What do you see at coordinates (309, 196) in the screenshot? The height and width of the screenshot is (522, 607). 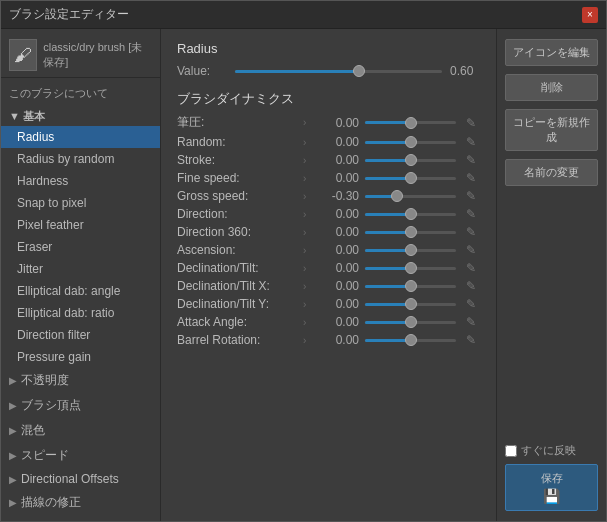 I see `dyn-arrow-4: ›` at bounding box center [309, 196].